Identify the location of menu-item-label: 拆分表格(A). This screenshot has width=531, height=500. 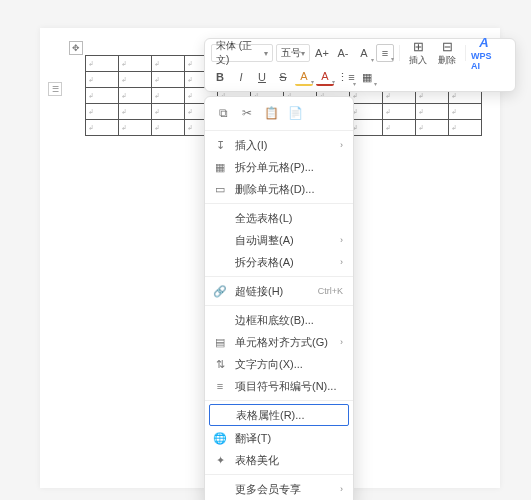
(284, 262).